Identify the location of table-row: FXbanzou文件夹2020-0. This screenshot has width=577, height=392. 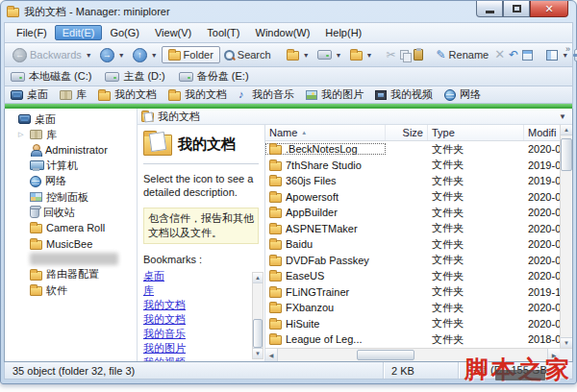
(419, 307).